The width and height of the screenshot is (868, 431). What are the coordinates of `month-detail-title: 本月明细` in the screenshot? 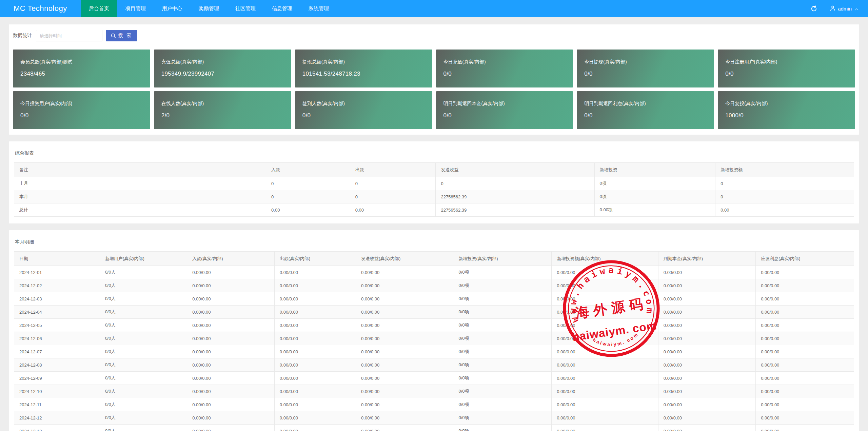 It's located at (434, 242).